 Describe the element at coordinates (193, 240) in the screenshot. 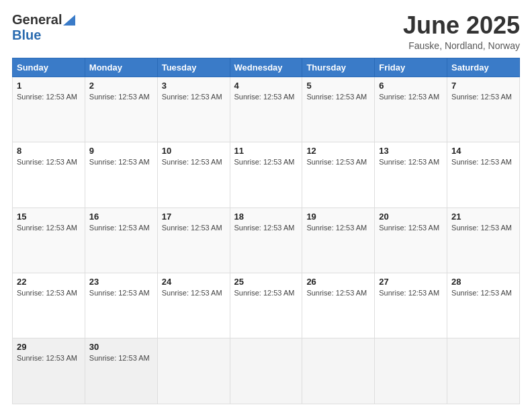

I see `calendar-cell: 17Sunrise: 12:53 AM` at that location.